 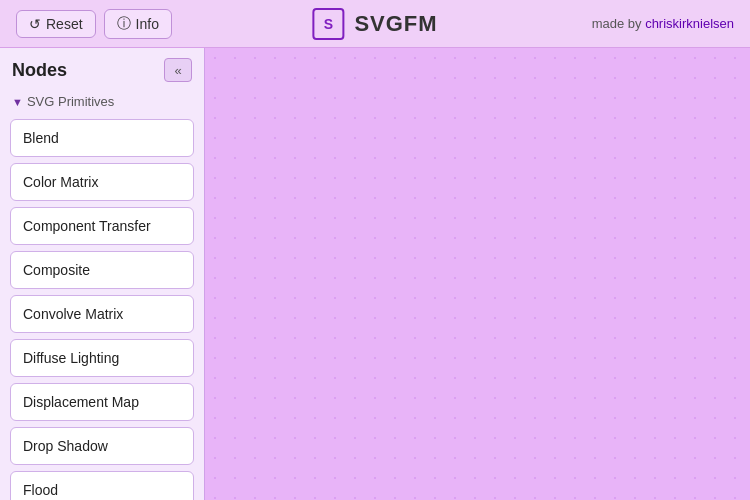 I want to click on app-title: SVGFM, so click(x=396, y=24).